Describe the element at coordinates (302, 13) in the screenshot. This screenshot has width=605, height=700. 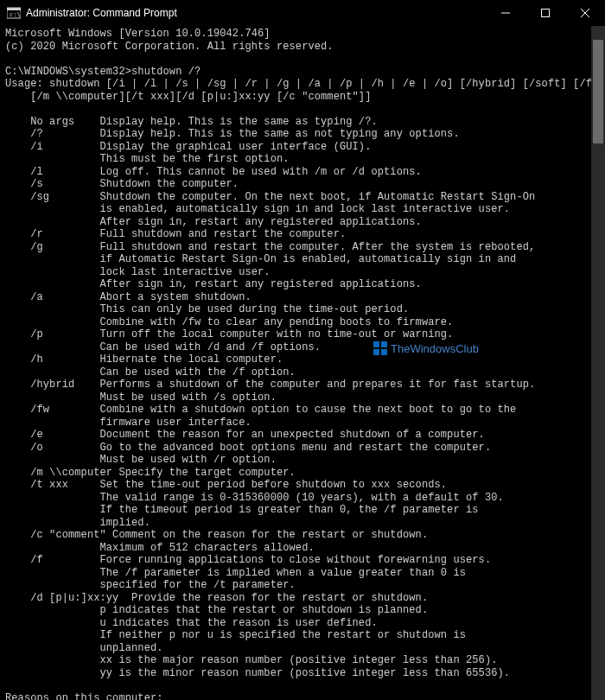
I see `titlebar: c:\ Administrator: Command Prompt` at that location.